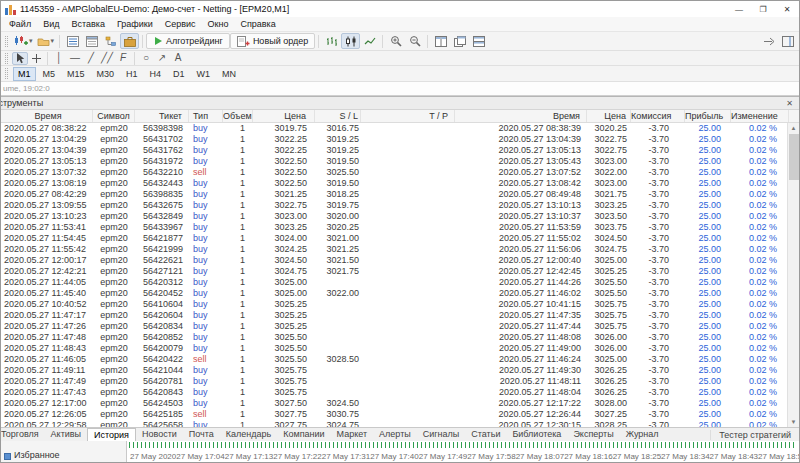  I want to click on column-header-7: T / P, so click(408, 116).